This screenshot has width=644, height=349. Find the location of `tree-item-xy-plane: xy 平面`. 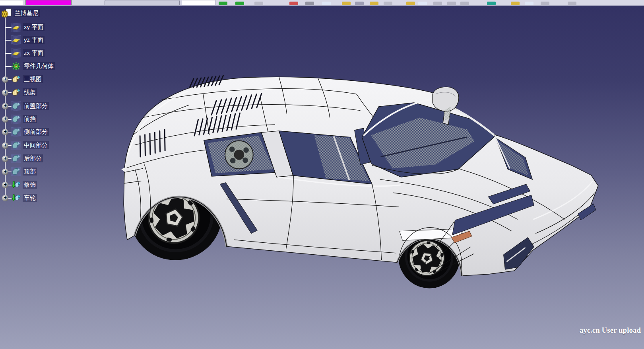

tree-item-xy-plane: xy 平面 is located at coordinates (50, 27).